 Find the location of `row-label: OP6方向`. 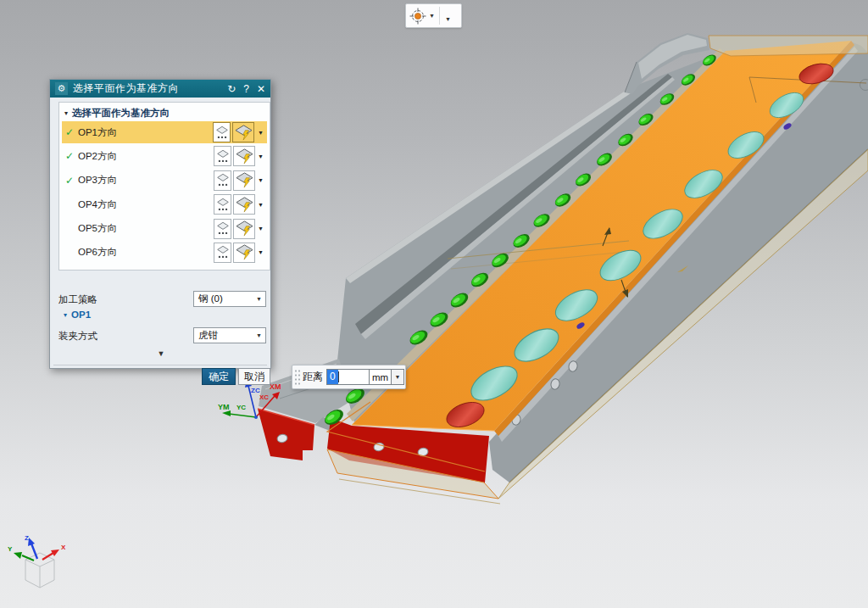

row-label: OP6方向 is located at coordinates (146, 253).